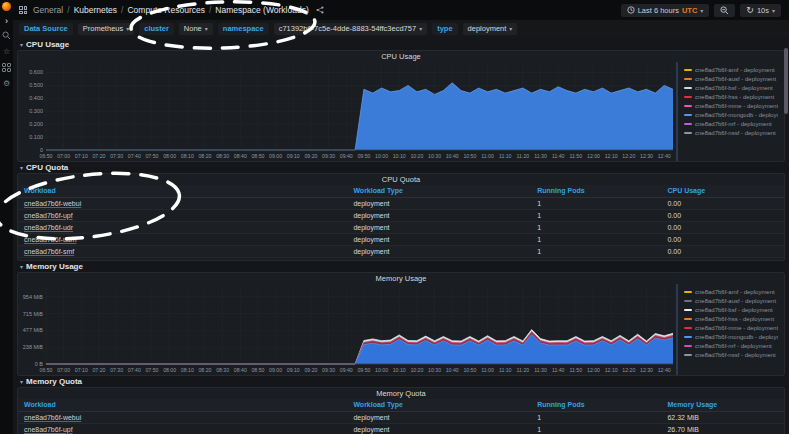  What do you see at coordinates (666, 10) in the screenshot?
I see `time-range-picker: Last 6 hours UTC ▾` at bounding box center [666, 10].